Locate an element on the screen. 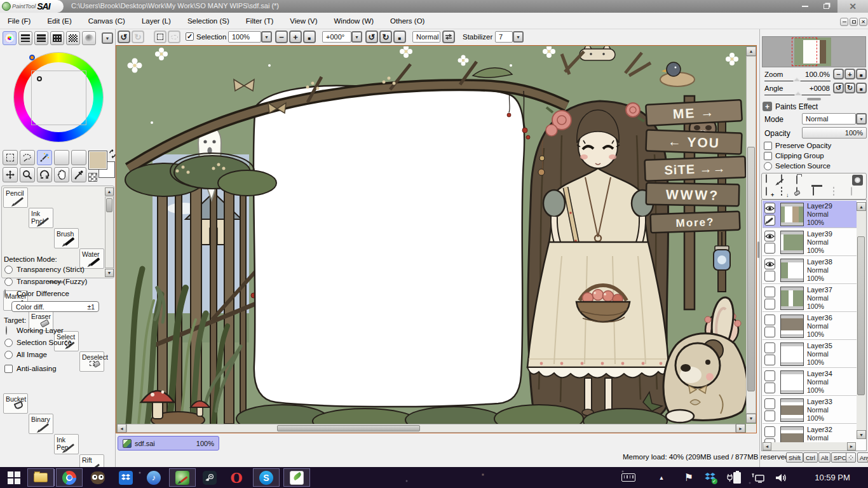 This screenshot has height=488, width=868. layer-row-layer39: Layer39 Normal 100% is located at coordinates (810, 243).